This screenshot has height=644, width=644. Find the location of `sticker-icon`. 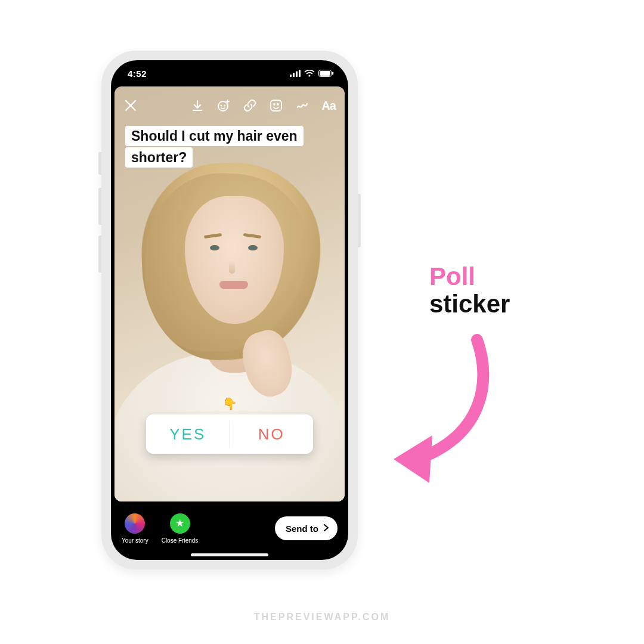

sticker-icon is located at coordinates (276, 106).